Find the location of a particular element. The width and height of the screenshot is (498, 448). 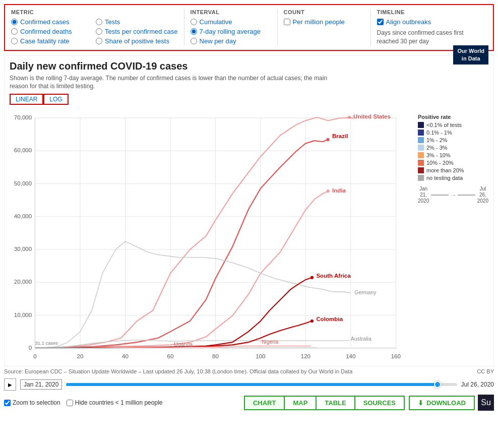

metric-tests: Tests is located at coordinates (137, 22).